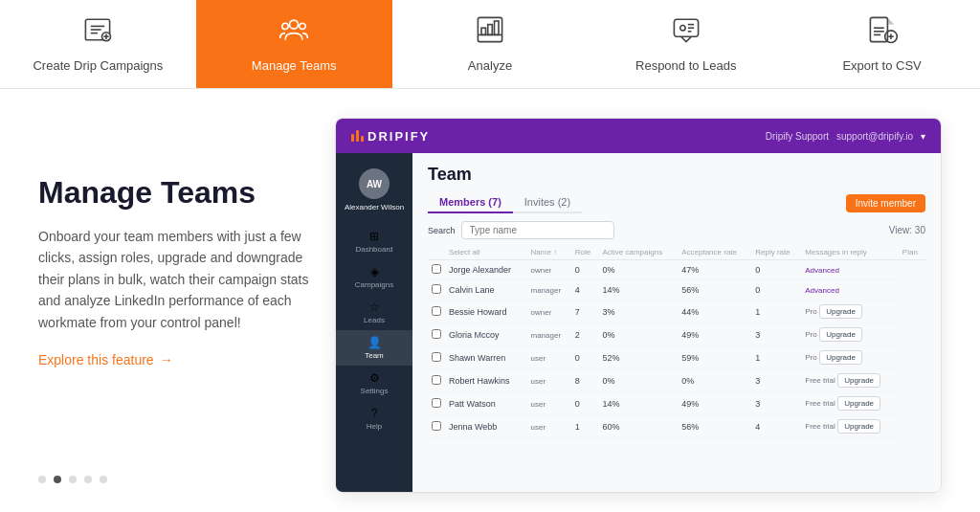 The width and height of the screenshot is (980, 512). Describe the element at coordinates (177, 279) in the screenshot. I see `page-description: Onboard your team members with just a fe…` at that location.